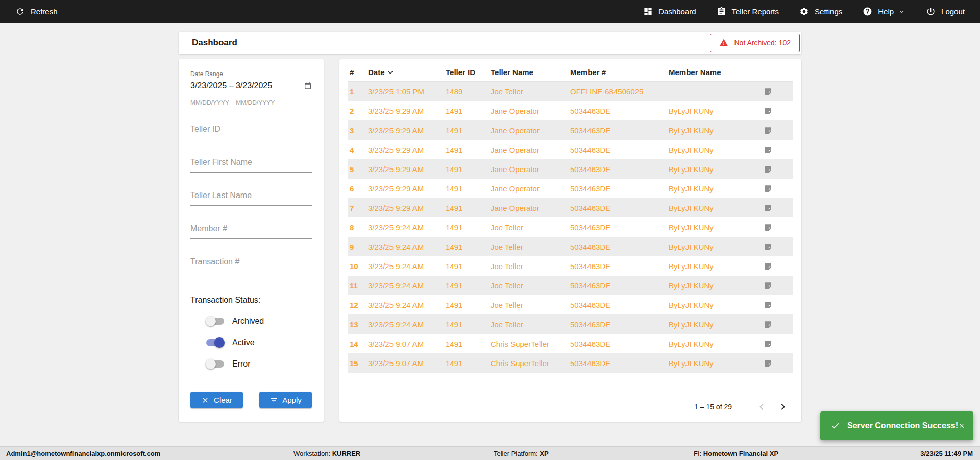 This screenshot has height=460, width=980. What do you see at coordinates (407, 344) in the screenshot?
I see `row-date: 3/23/25 9:07 AM` at bounding box center [407, 344].